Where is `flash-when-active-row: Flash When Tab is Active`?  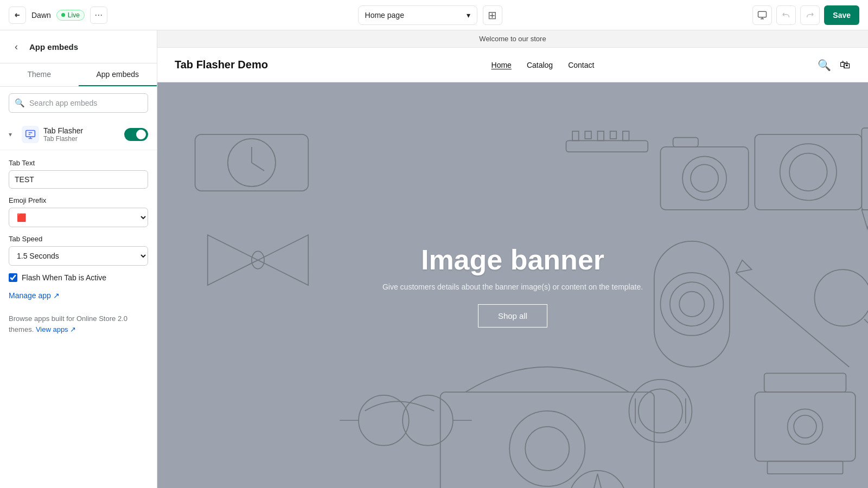 flash-when-active-row: Flash When Tab is Active is located at coordinates (78, 278).